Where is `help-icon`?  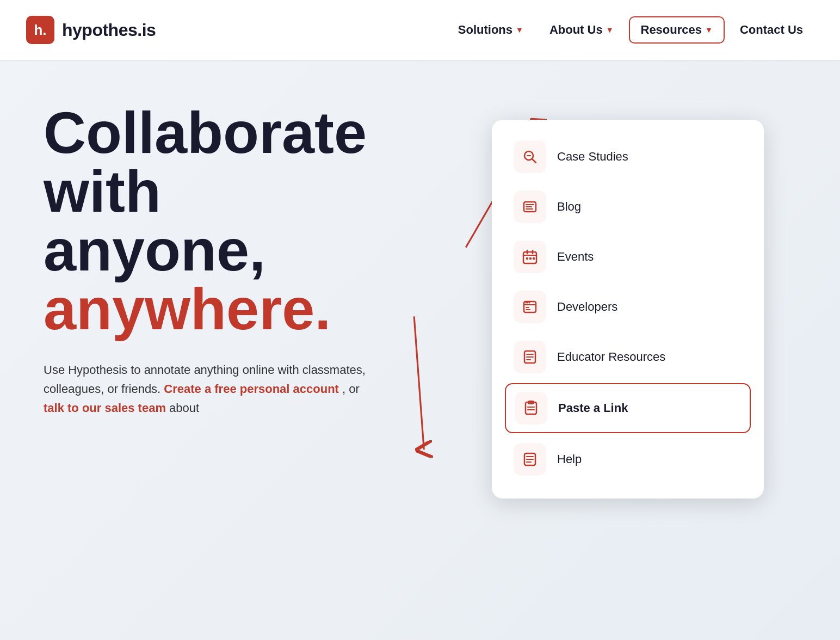
help-icon is located at coordinates (530, 459).